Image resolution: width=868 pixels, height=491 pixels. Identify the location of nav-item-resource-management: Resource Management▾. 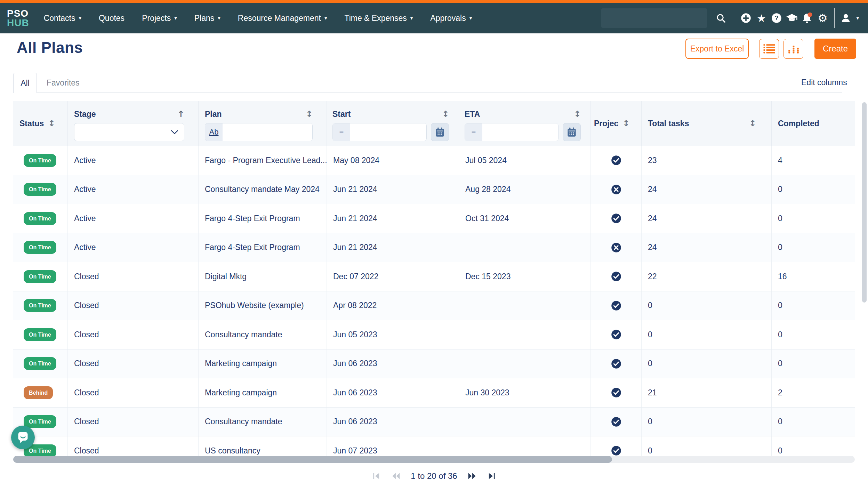
(282, 18).